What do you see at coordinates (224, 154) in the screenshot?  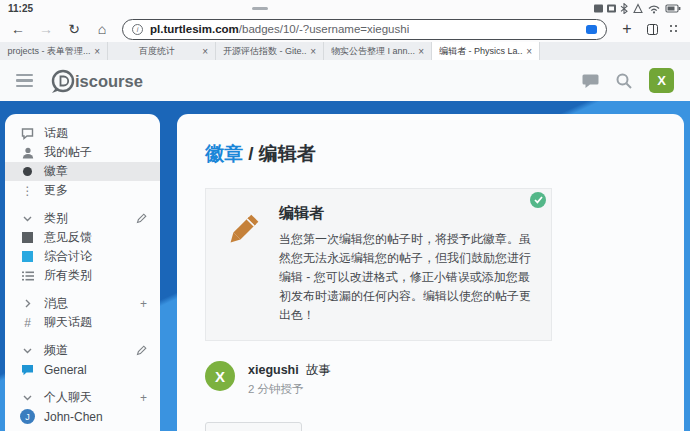 I see `breadcrumb-badges-link: 徽章` at bounding box center [224, 154].